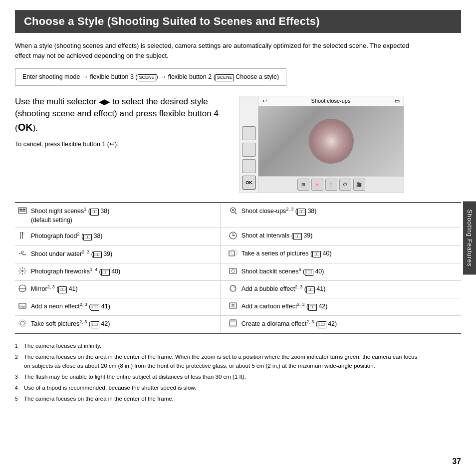  What do you see at coordinates (359, 185) in the screenshot?
I see `cam-icon-5: 🎥` at bounding box center [359, 185].